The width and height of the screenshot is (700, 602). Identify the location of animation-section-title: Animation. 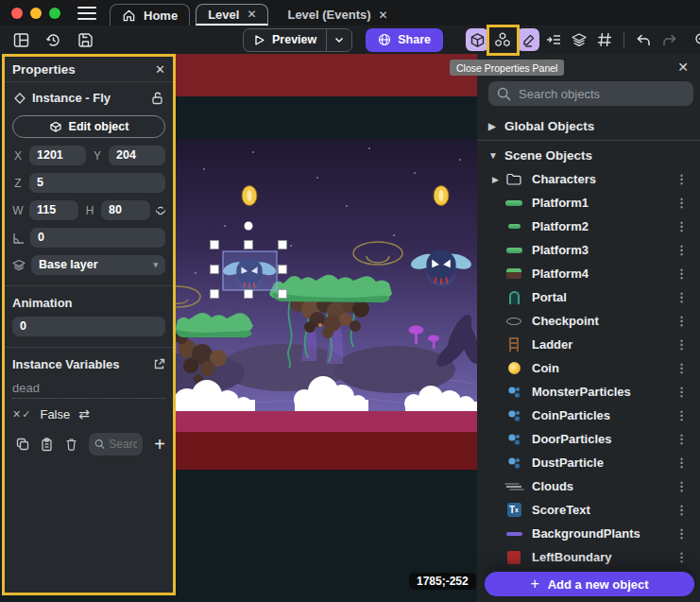
(43, 302).